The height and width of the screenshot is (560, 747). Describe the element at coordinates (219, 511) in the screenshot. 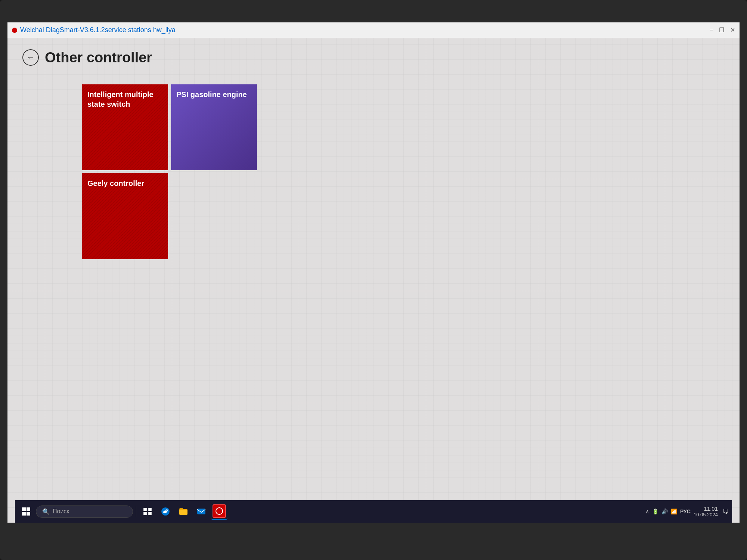

I see `weichai-icon` at that location.